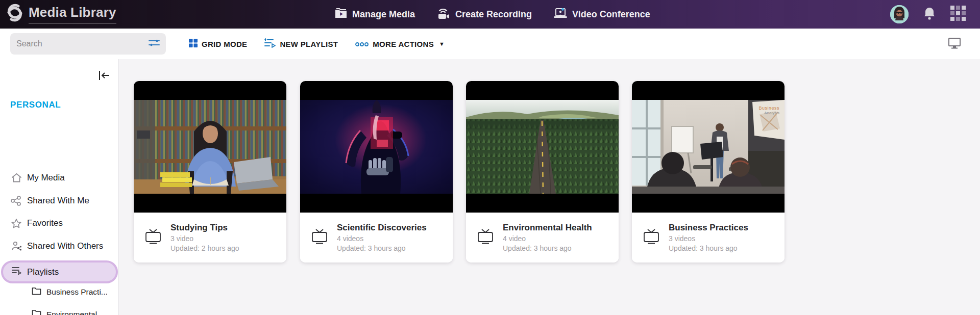  Describe the element at coordinates (316, 44) in the screenshot. I see `toolbar-actions: GRID MODE NEW PLAYLIST` at that location.